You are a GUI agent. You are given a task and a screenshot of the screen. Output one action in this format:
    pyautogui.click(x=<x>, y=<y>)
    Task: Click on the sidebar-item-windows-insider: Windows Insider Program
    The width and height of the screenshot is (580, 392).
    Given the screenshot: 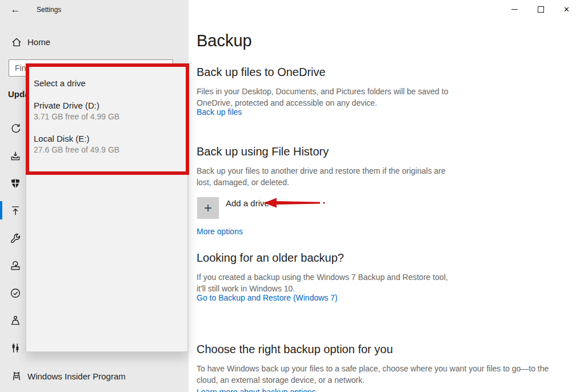 What is the action you would take?
    pyautogui.click(x=94, y=377)
    